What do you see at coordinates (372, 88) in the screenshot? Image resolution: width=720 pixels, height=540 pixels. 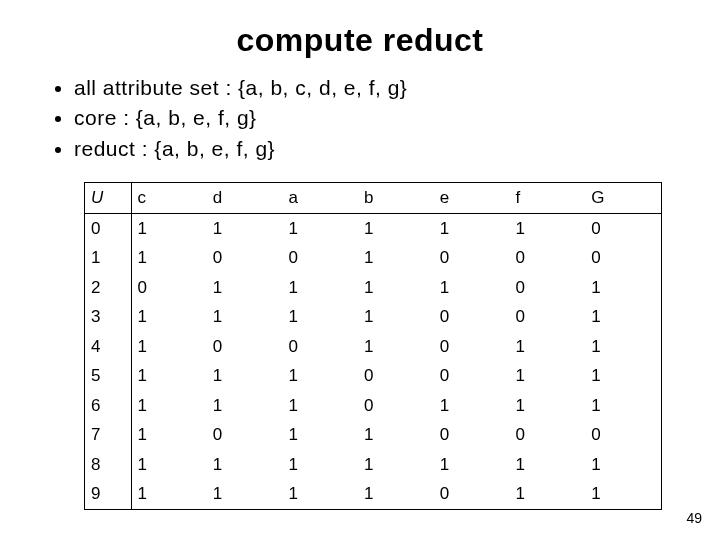 I see `bullet-item: all attribute set : {a, b, c, d, e, f, g…` at bounding box center [372, 88].